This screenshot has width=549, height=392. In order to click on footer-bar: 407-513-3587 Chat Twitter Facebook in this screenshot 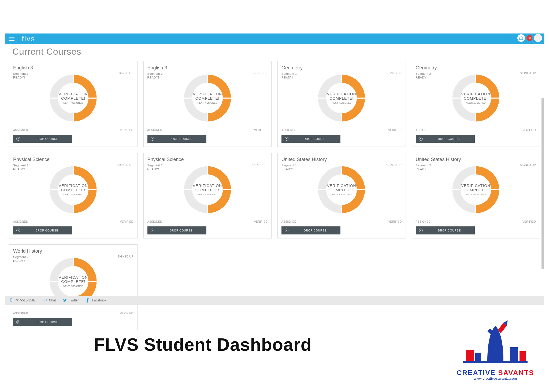, I will do `click(274, 300)`.